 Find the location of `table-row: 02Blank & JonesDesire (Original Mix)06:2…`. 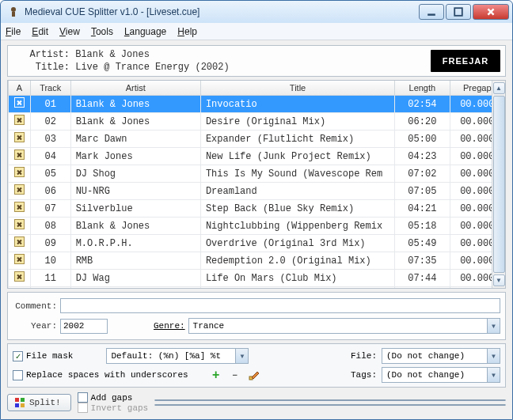

table-row: 02Blank & JonesDesire (Original Mix)06:2… is located at coordinates (256, 122).